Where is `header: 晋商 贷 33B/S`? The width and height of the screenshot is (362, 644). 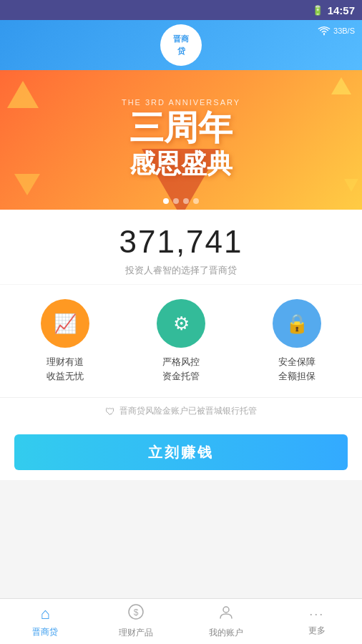 header: 晋商 贷 33B/S is located at coordinates (181, 45).